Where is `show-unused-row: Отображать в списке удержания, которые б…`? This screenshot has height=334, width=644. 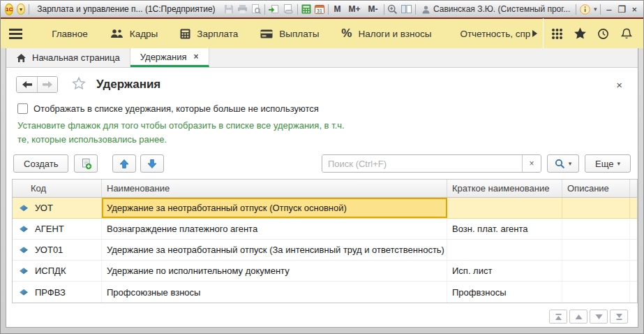 show-unused-row: Отображать в списке удержания, которые б… is located at coordinates (325, 109).